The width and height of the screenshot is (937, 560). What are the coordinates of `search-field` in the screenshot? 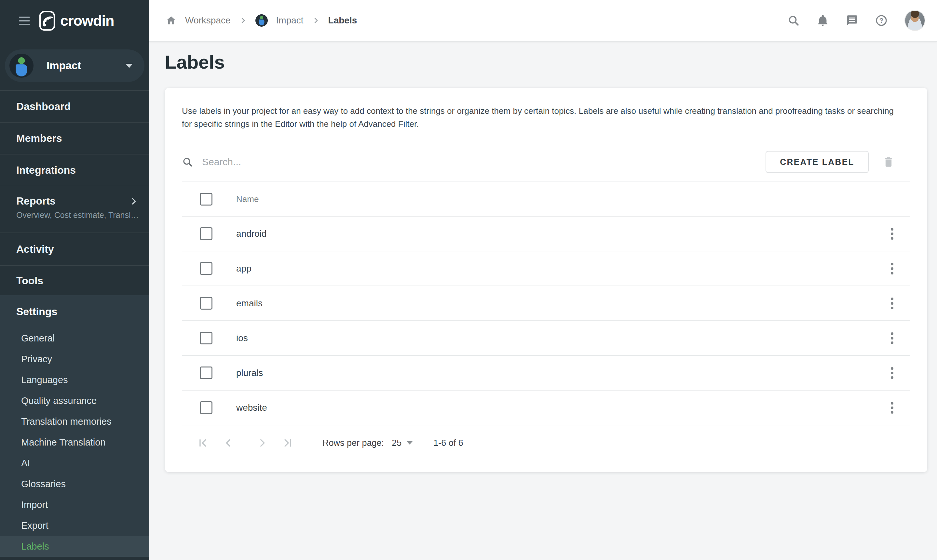 It's located at (474, 162).